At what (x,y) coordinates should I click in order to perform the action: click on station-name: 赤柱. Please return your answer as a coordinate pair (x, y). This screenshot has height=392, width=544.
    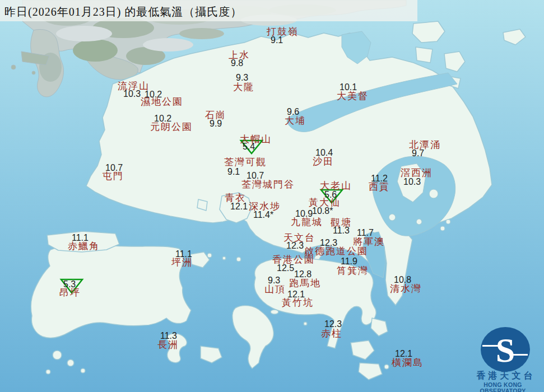
    Looking at the image, I should click on (332, 334).